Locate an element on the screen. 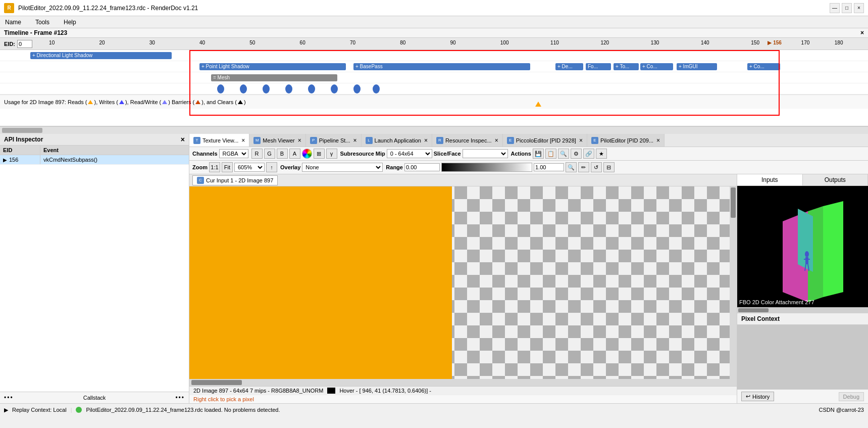 Image resolution: width=868 pixels, height=428 pixels. link-btn: 🔗 is located at coordinates (589, 154).